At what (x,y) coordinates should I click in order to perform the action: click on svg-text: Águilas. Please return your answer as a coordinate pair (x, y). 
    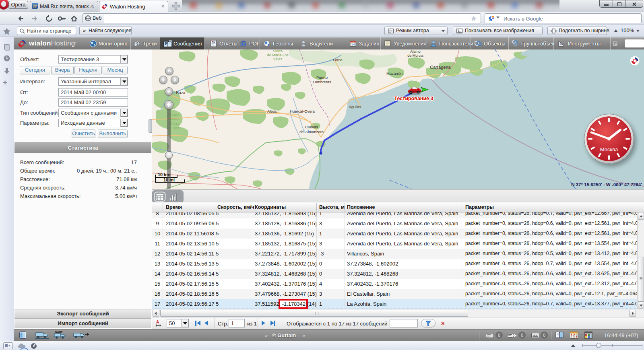
    Looking at the image, I should click on (355, 107).